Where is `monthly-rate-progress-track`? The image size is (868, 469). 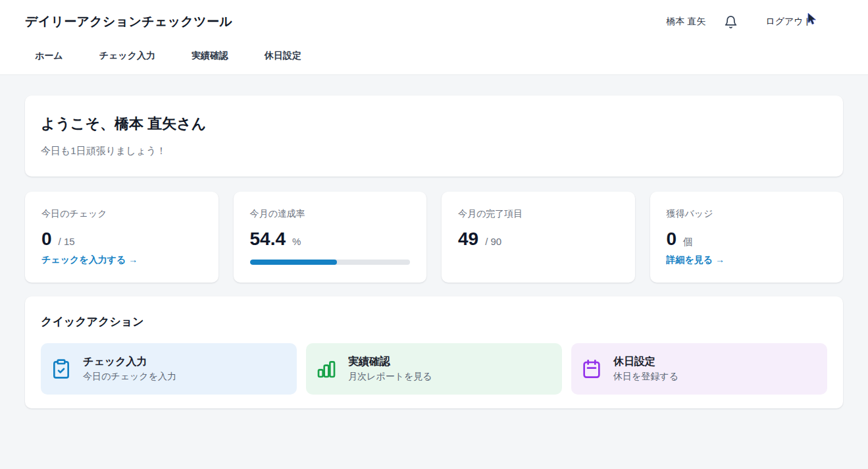 monthly-rate-progress-track is located at coordinates (330, 262).